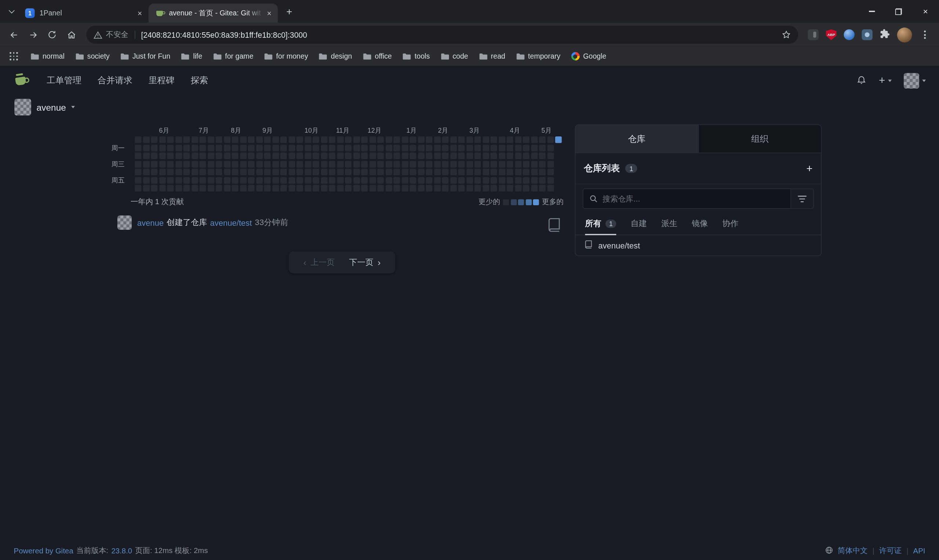 Image resolution: width=939 pixels, height=560 pixels. I want to click on bookmark-item: design, so click(336, 57).